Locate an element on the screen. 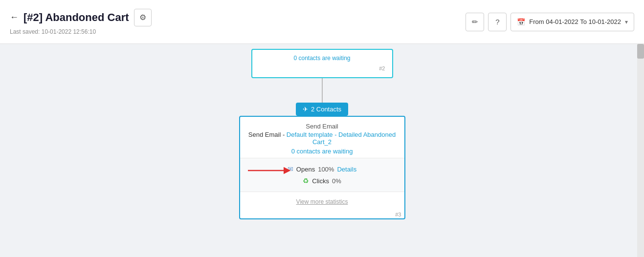 This screenshot has width=644, height=257. gear-icon: ⚙ is located at coordinates (143, 18).